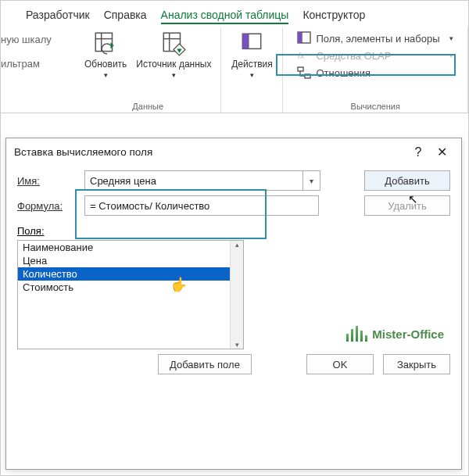 Image resolution: width=469 pixels, height=476 pixels. I want to click on fields-items-sets-button: Поля, элементы и наборы ▾, so click(375, 38).